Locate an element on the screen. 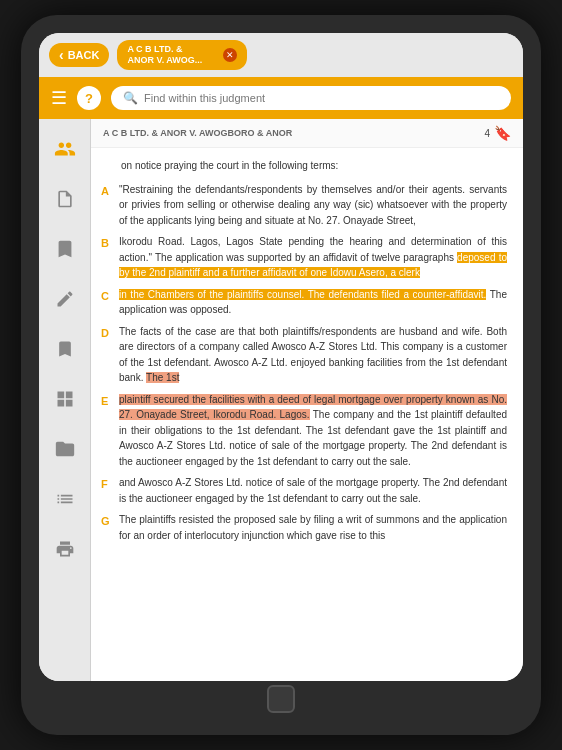 This screenshot has width=562, height=750. paragraph-c: C in the Chambers of the plaintiffs coun… is located at coordinates (304, 302).